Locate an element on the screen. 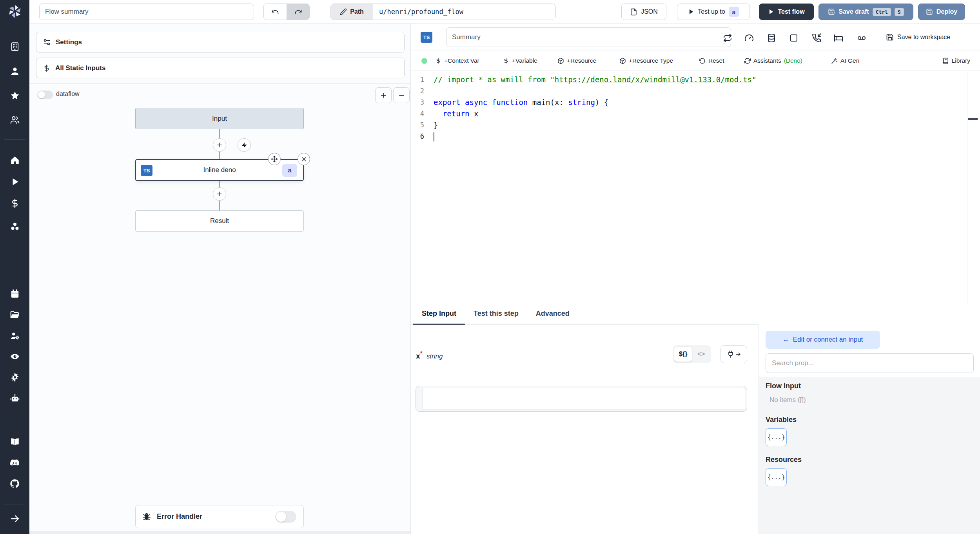 The width and height of the screenshot is (980, 534). retries-repeat-icon is located at coordinates (728, 38).